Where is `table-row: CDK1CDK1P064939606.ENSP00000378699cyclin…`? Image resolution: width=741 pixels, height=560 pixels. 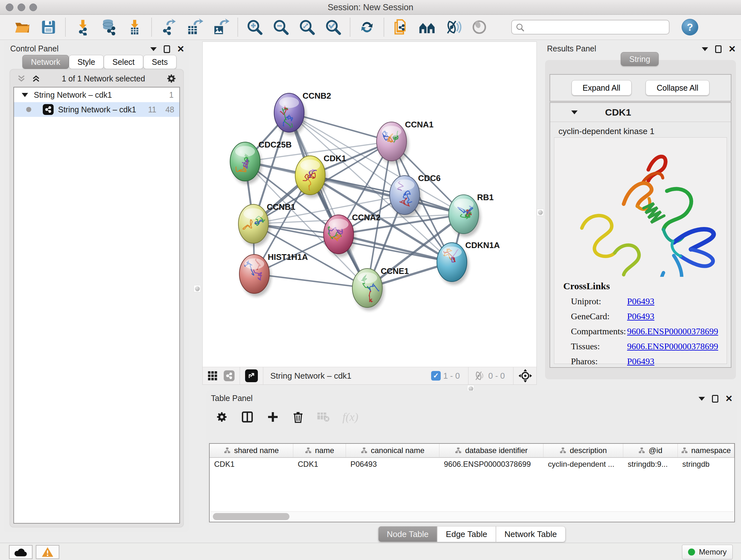 table-row: CDK1CDK1P064939606.ENSP00000378699cyclin… is located at coordinates (472, 464).